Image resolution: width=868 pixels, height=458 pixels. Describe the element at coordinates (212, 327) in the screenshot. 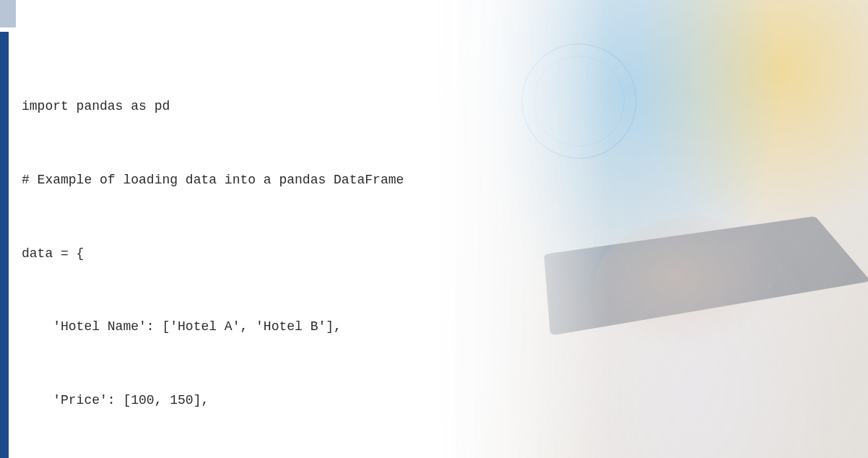

I see `code-line: 'Hotel Name': ['Hotel A', 'Hotel B'],` at that location.